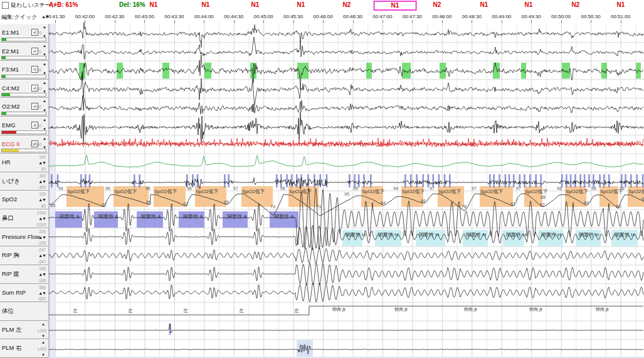 Image resolution: width=644 pixels, height=358 pixels. I want to click on channel-row-plmr: PLM 右▲▼±200, so click(24, 349).